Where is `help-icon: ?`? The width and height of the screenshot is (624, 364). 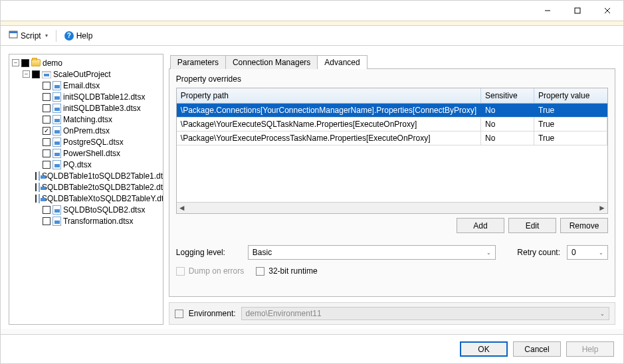
help-icon: ? is located at coordinates (69, 36).